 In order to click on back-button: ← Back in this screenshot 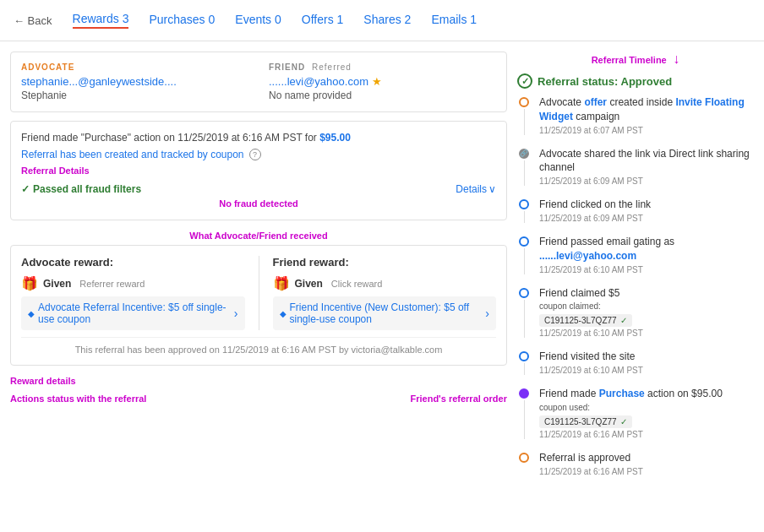, I will do `click(33, 20)`.